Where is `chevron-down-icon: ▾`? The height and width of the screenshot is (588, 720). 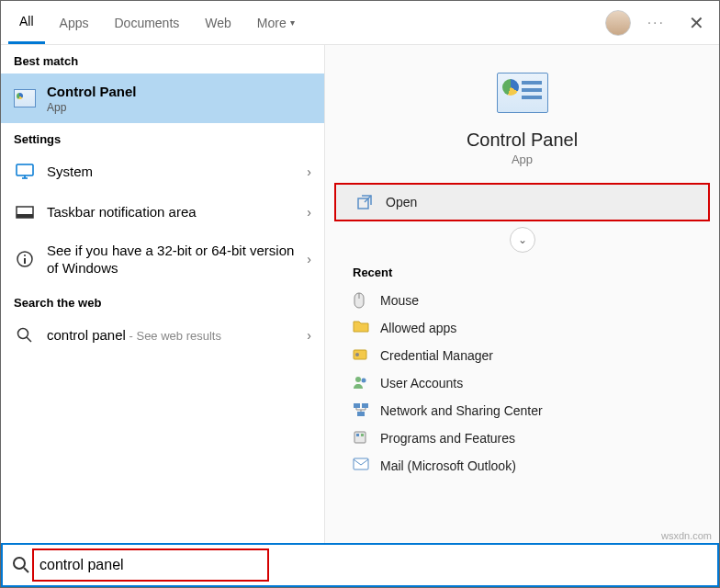 chevron-down-icon: ▾ is located at coordinates (292, 22).